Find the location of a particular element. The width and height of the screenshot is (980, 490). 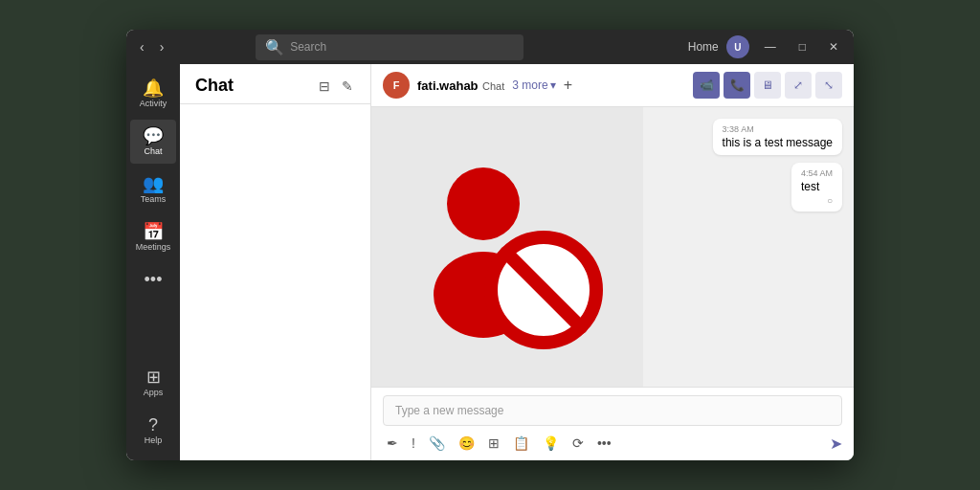

expand-button: ⤡ is located at coordinates (829, 85).